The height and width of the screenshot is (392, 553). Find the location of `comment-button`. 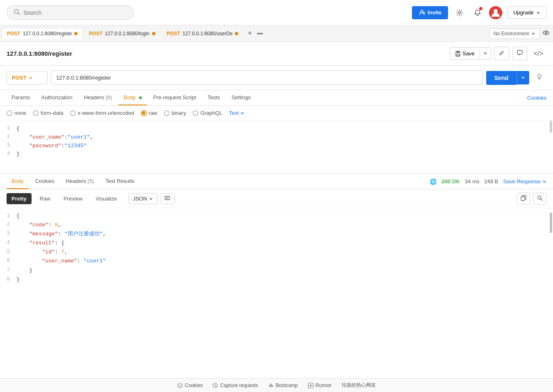

comment-button is located at coordinates (520, 53).